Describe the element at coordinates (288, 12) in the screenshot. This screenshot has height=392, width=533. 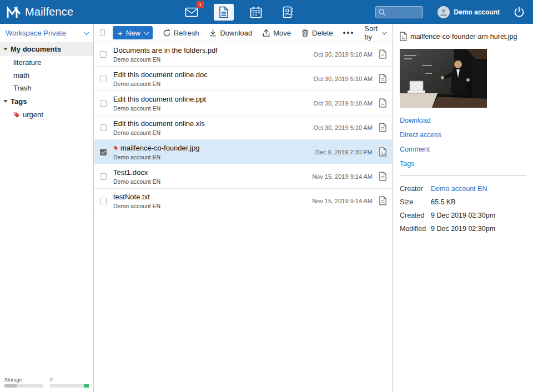
I see `contacts-icon` at that location.